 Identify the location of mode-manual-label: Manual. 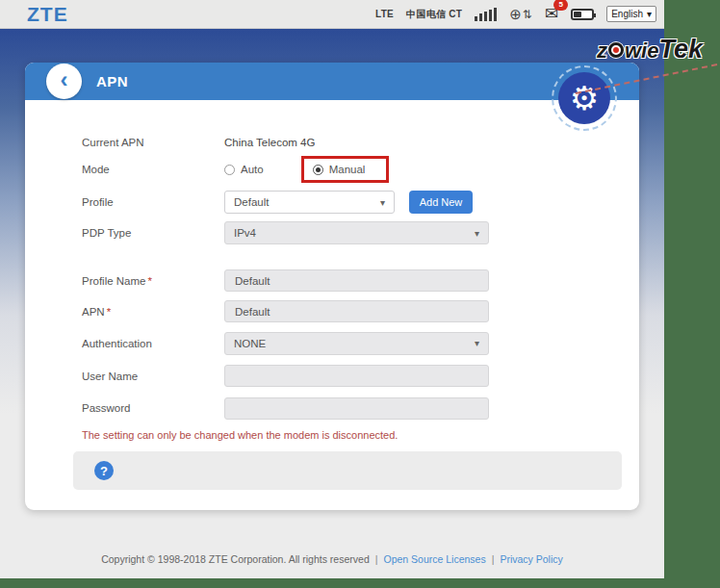
(347, 169).